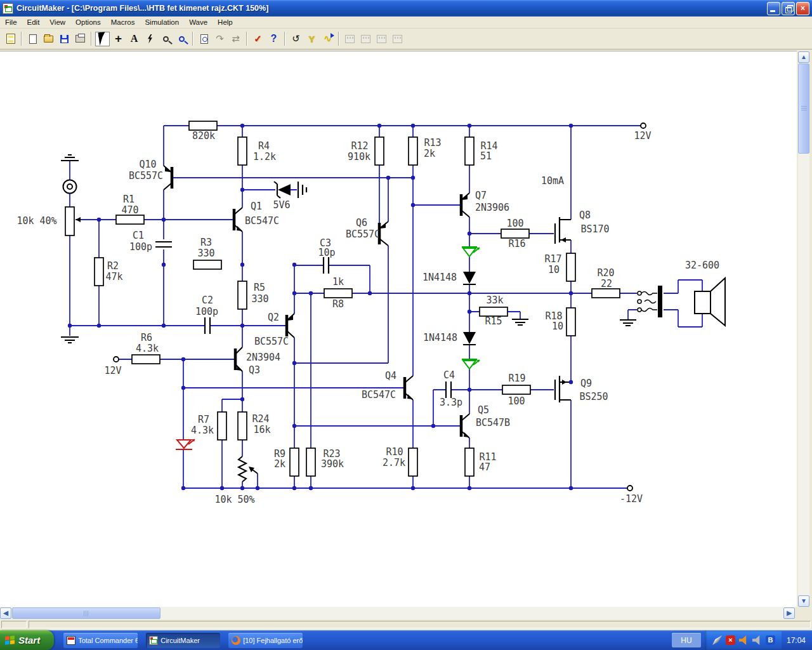  Describe the element at coordinates (338, 304) in the screenshot. I see `component-label: R8` at that location.